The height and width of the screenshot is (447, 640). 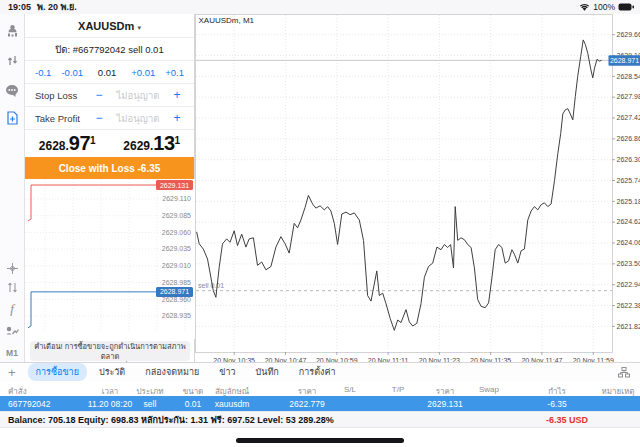 What do you see at coordinates (268, 372) in the screenshot?
I see `tab-4: บันทึก` at bounding box center [268, 372].